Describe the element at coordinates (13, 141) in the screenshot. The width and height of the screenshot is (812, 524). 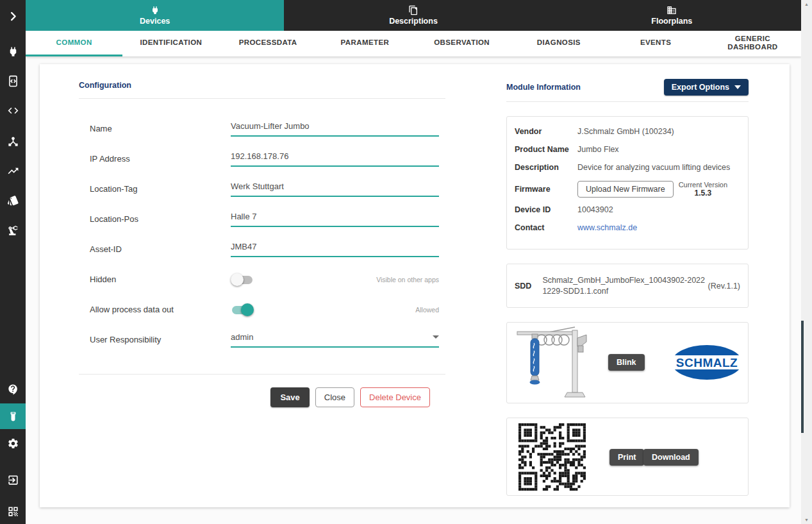
I see `device-hub-icon` at that location.